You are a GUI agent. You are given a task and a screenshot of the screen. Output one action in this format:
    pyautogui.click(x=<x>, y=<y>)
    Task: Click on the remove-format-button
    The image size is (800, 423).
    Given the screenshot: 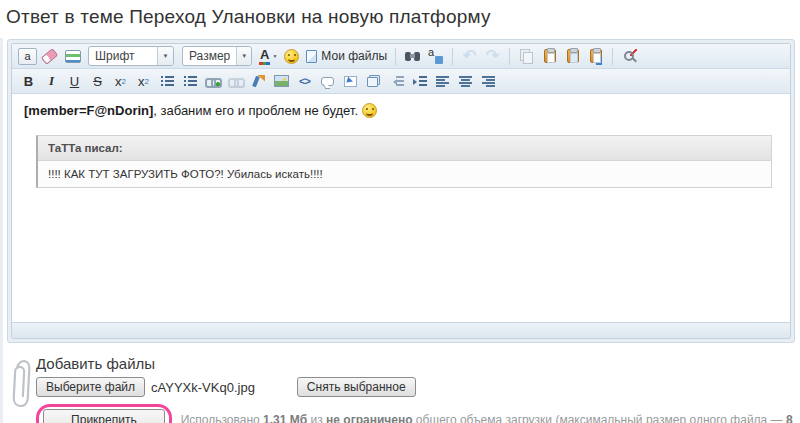 What is the action you would take?
    pyautogui.click(x=50, y=56)
    